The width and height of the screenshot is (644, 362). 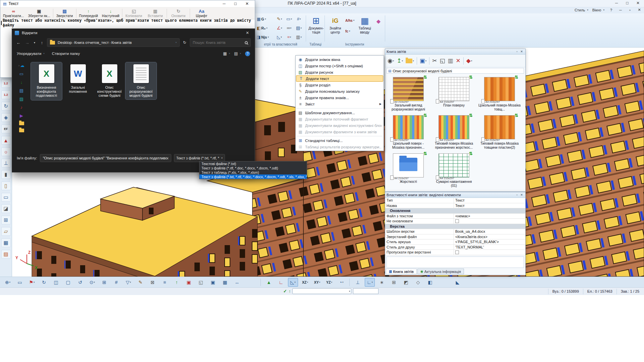 I want to click on find-center-button: iGЗнайтицентр, so click(x=335, y=28).